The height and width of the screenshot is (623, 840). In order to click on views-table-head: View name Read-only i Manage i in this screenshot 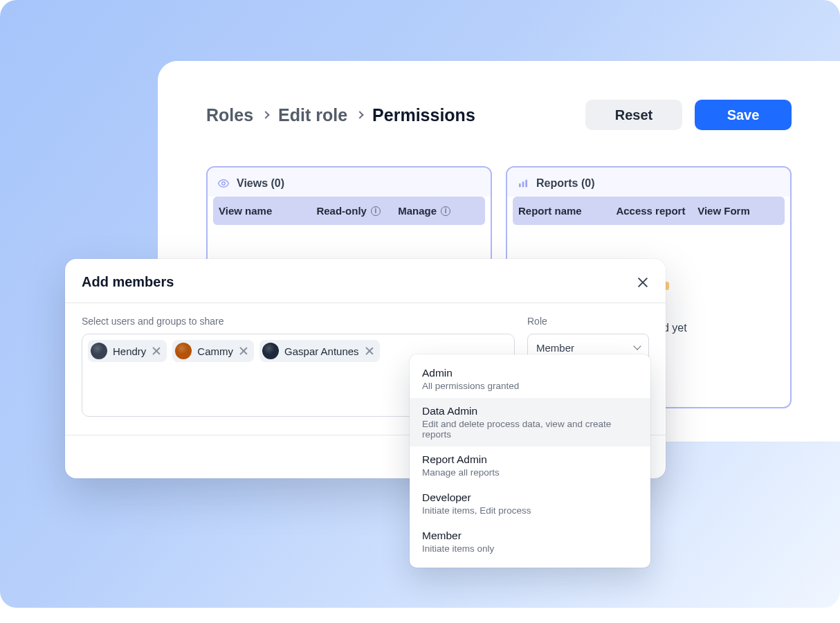, I will do `click(349, 210)`.